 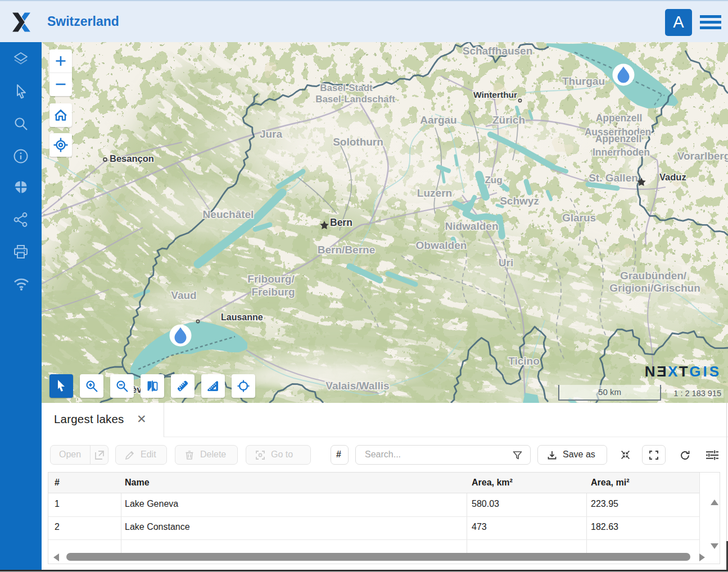 What do you see at coordinates (242, 317) in the screenshot?
I see `svg-text: Lausanne` at bounding box center [242, 317].